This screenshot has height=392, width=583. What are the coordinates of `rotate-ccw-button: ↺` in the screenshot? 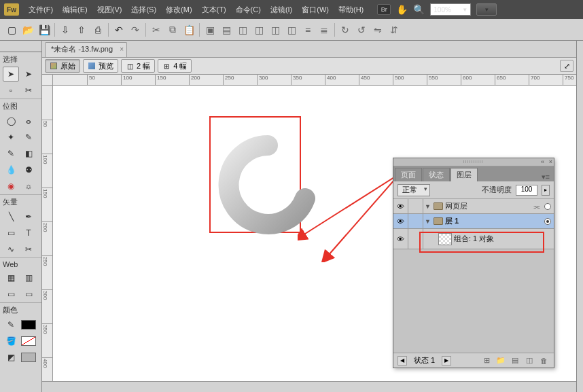 It's located at (361, 30).